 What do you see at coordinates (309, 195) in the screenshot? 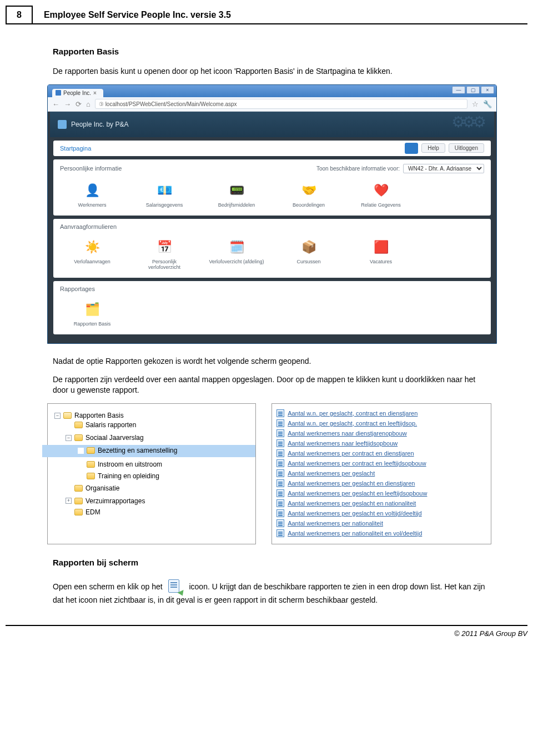
I see `panel1-icon-item: 🤝Beoordelingen` at bounding box center [309, 195].